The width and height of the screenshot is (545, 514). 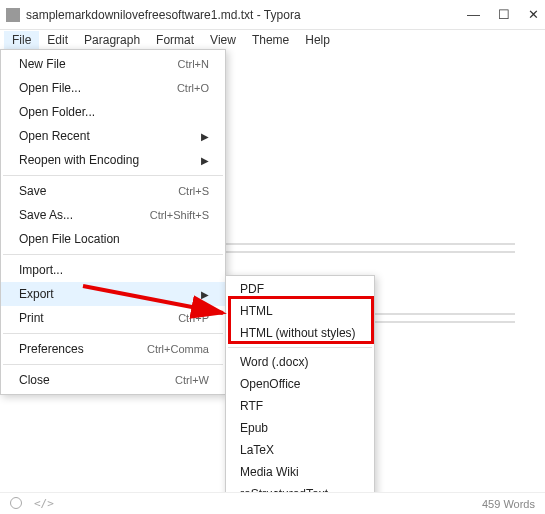 I want to click on close-button: ✕, so click(x=534, y=14).